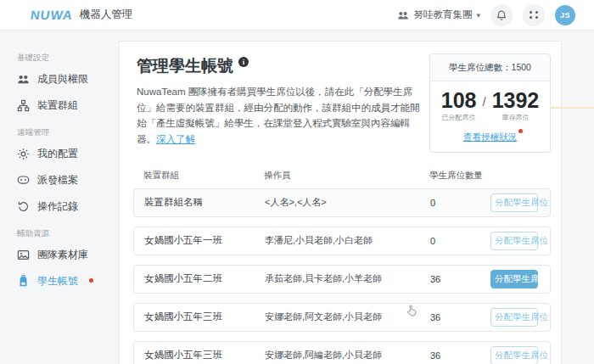 The image size is (594, 364). What do you see at coordinates (534, 15) in the screenshot?
I see `apps-grid-button` at bounding box center [534, 15].